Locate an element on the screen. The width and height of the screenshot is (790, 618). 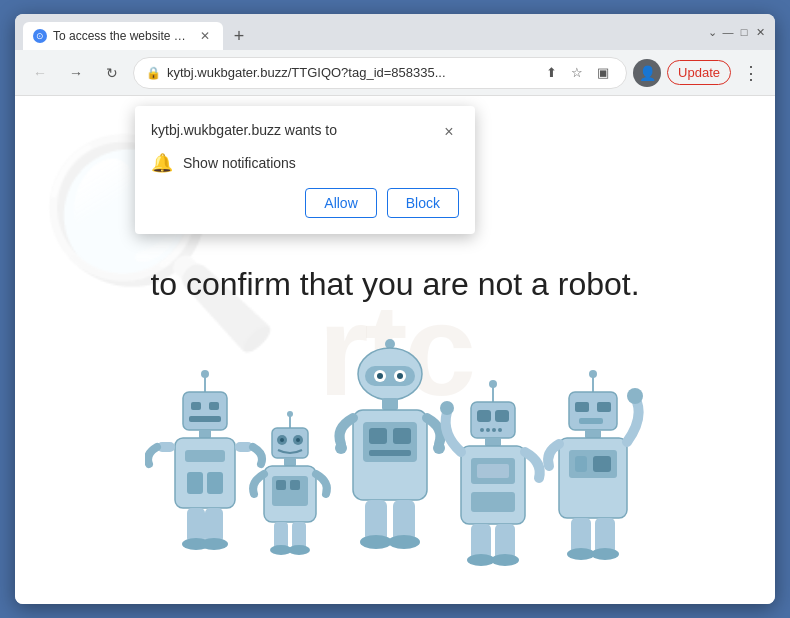
profile-button: 👤 is located at coordinates (647, 73).